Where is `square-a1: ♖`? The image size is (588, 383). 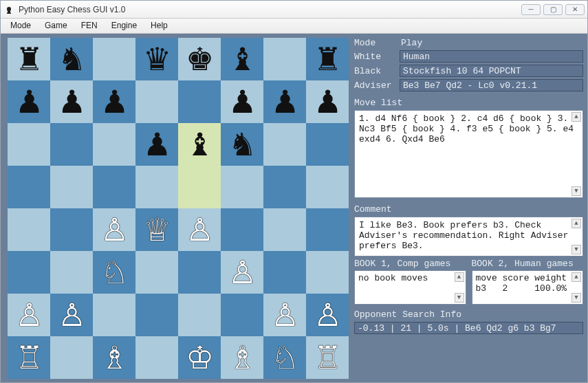 square-a1: ♖ is located at coordinates (29, 358).